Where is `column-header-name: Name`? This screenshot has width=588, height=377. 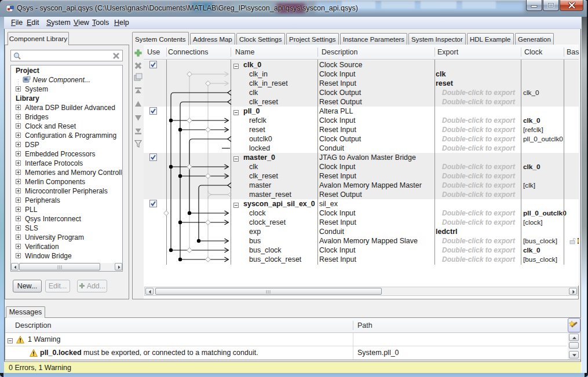
column-header-name: Name is located at coordinates (244, 52).